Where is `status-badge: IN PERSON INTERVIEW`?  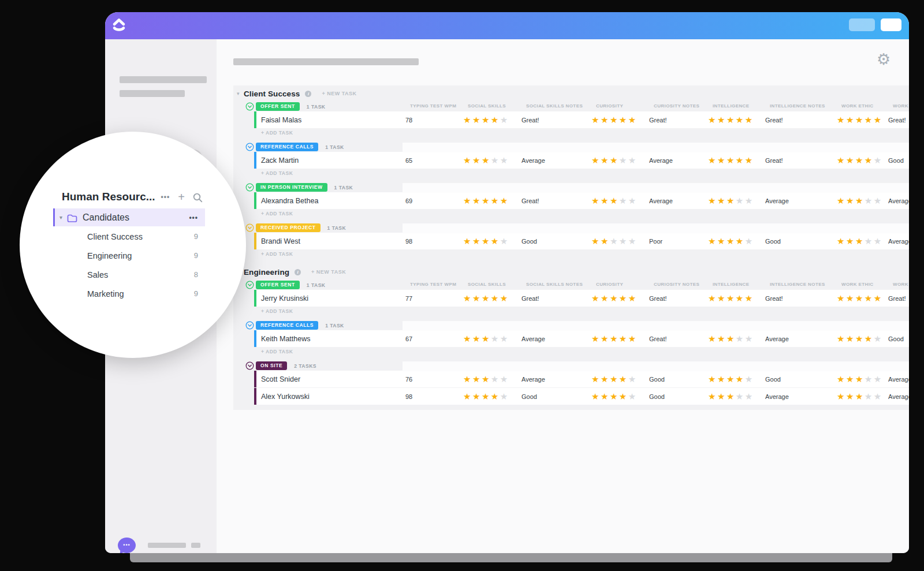
status-badge: IN PERSON INTERVIEW is located at coordinates (292, 187).